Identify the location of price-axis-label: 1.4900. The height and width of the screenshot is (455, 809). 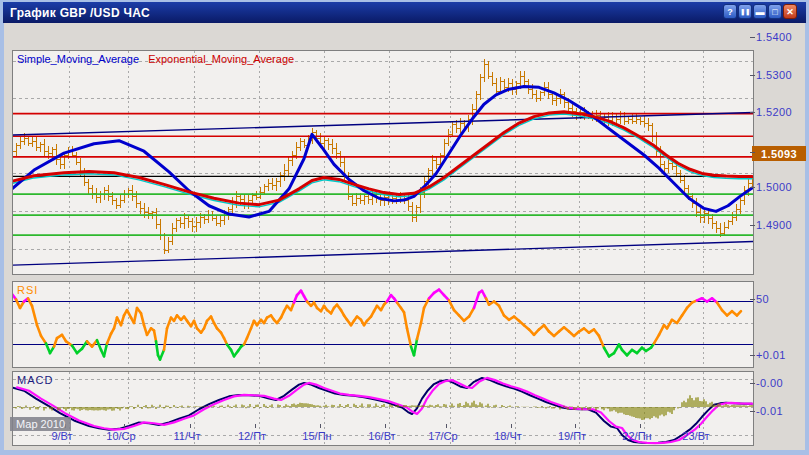
(781, 225).